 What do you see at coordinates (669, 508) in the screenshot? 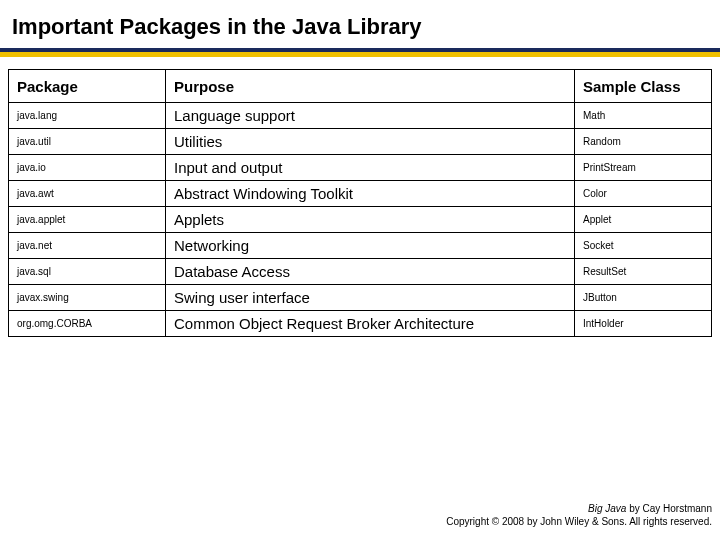
I see `footer-byline: by Cay Horstmann` at bounding box center [669, 508].